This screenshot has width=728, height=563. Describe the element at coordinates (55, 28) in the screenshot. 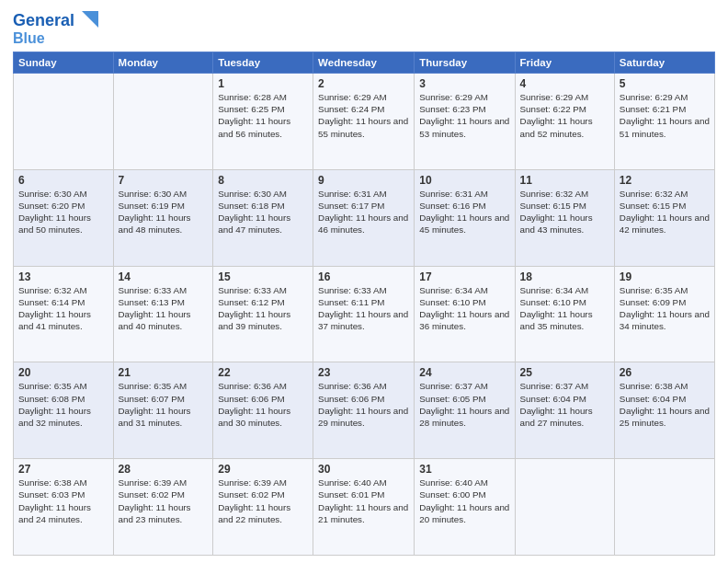

I see `logo: General Blue` at that location.